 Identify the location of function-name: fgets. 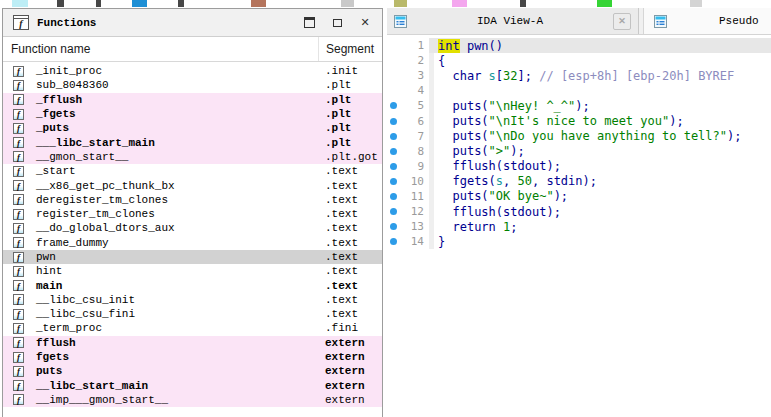
(52, 357).